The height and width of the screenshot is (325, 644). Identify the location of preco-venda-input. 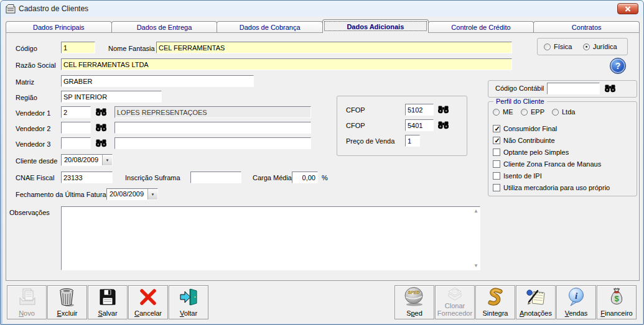
(413, 140).